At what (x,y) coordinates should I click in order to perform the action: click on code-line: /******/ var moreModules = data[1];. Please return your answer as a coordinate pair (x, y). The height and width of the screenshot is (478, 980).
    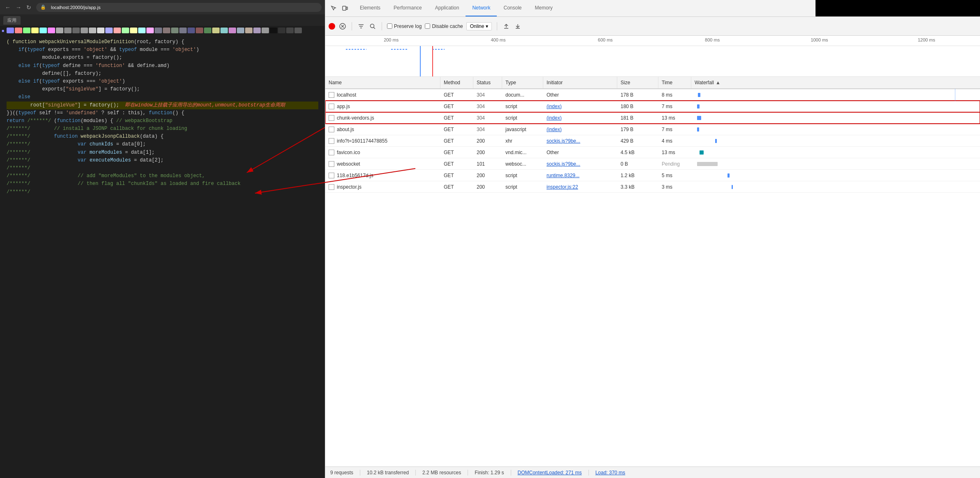
    Looking at the image, I should click on (162, 153).